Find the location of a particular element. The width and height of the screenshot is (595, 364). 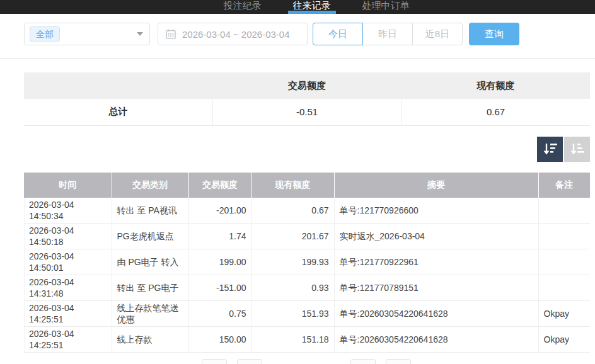

summary-header-row: 交易额度 现有额度 is located at coordinates (307, 86).